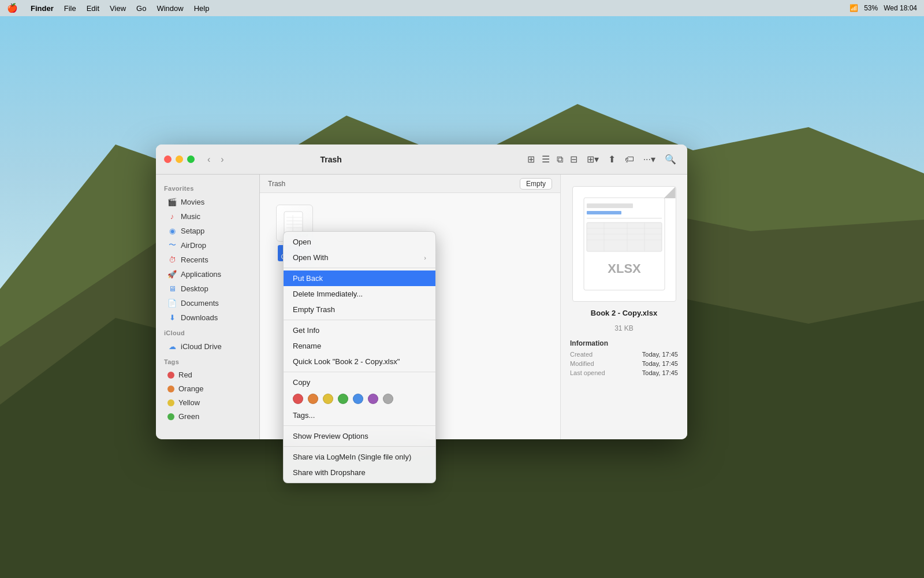  I want to click on ctx-copy: Copy, so click(359, 383).